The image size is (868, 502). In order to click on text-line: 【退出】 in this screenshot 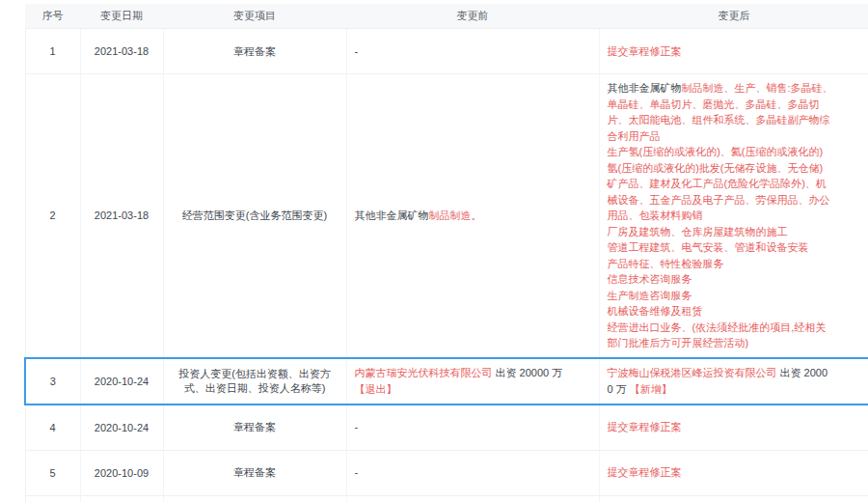, I will do `click(473, 390)`.